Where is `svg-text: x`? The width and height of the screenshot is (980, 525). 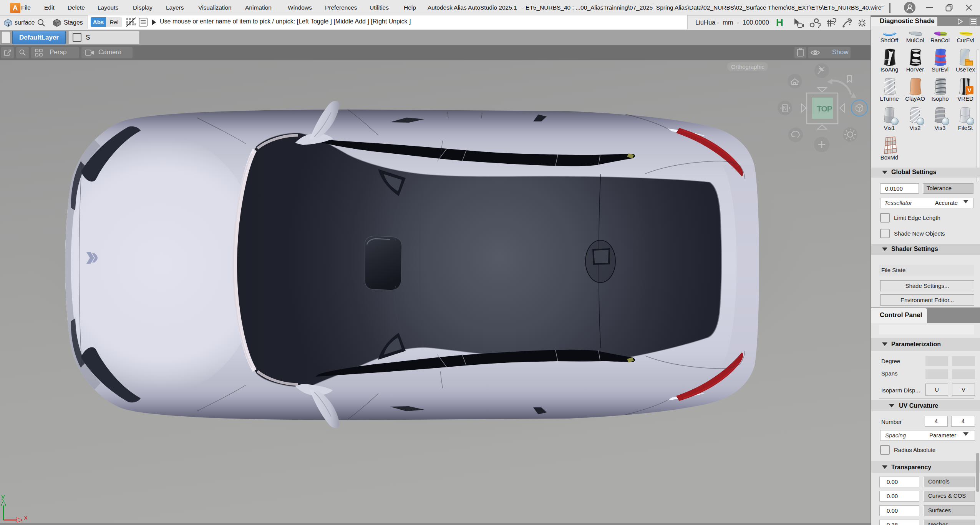 svg-text: x is located at coordinates (26, 518).